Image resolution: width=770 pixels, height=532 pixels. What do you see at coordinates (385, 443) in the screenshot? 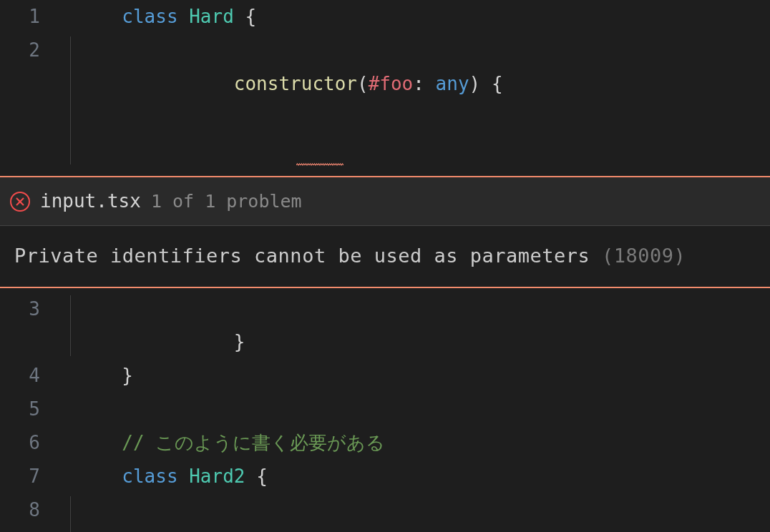
I see `code-line: 6 // このように書く必要がある` at bounding box center [385, 443].